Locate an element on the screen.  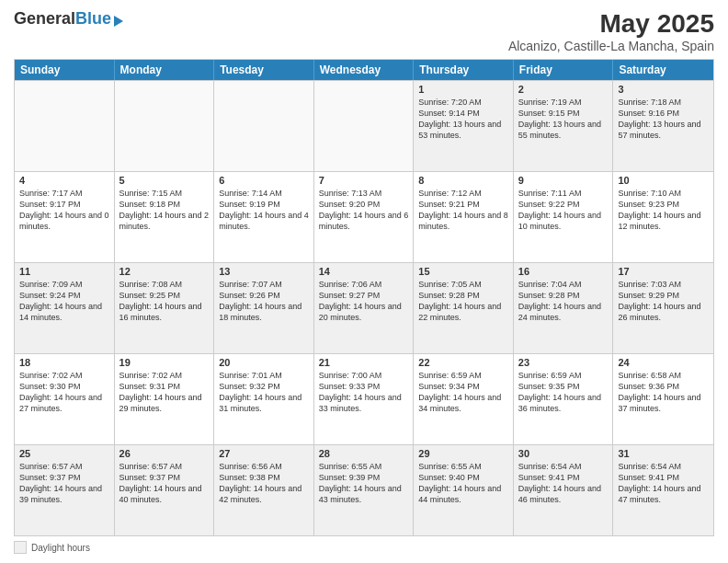
day-number: 15 is located at coordinates (463, 271).